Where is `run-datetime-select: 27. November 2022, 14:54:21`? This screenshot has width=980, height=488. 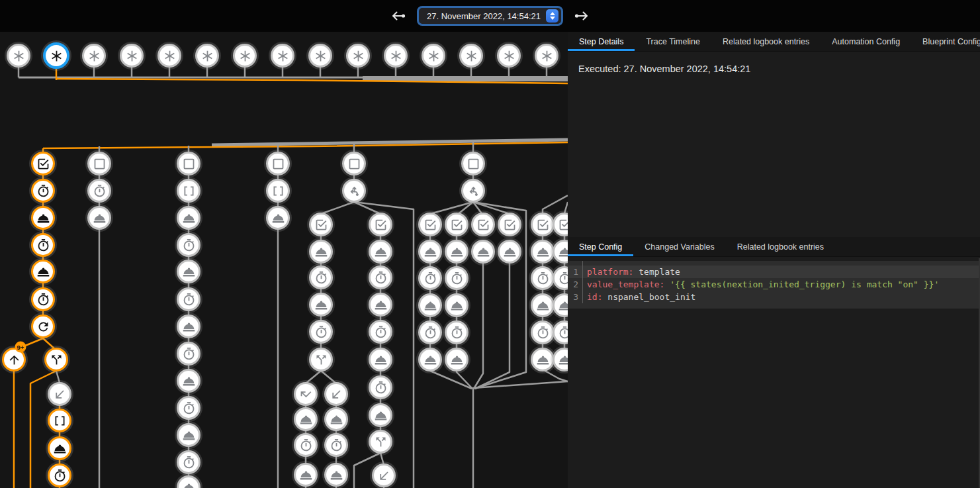
run-datetime-select: 27. November 2022, 14:54:21 is located at coordinates (490, 16).